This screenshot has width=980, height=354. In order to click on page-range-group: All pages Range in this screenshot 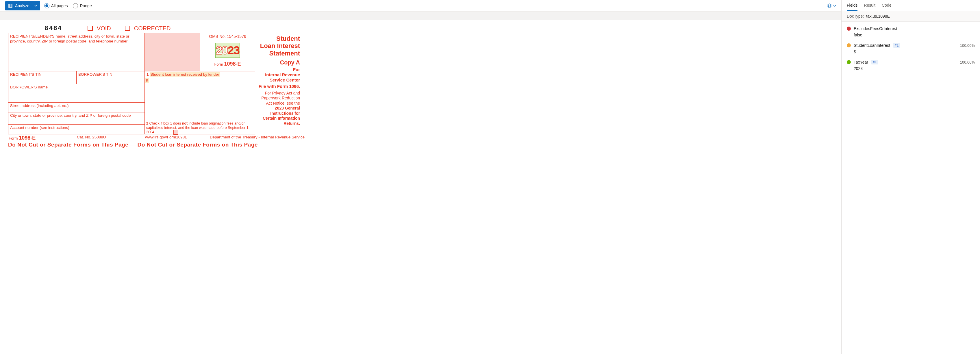, I will do `click(68, 6)`.